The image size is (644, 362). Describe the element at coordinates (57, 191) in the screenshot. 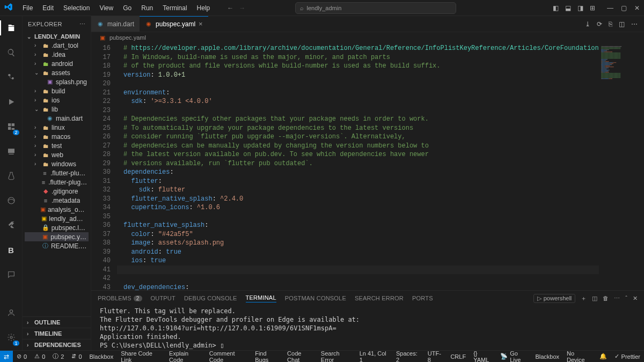

I see `tree-item--gitignore: ◆.gitignore` at that location.